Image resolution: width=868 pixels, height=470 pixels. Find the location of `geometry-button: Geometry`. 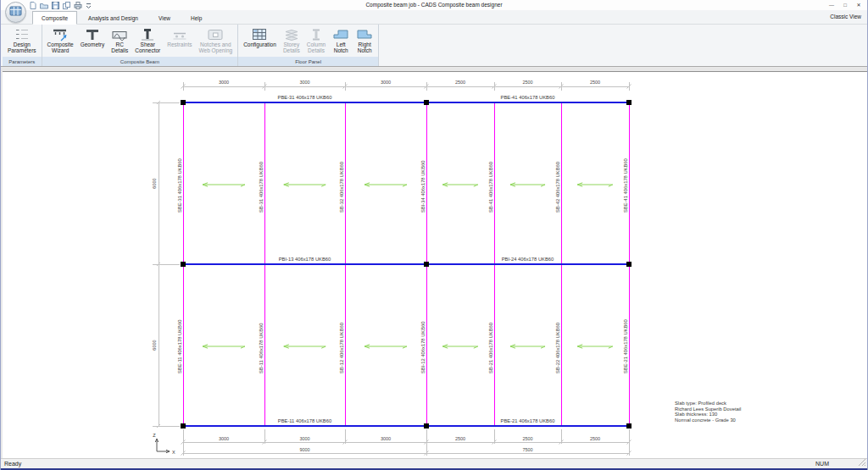

geometry-button: Geometry is located at coordinates (93, 37).